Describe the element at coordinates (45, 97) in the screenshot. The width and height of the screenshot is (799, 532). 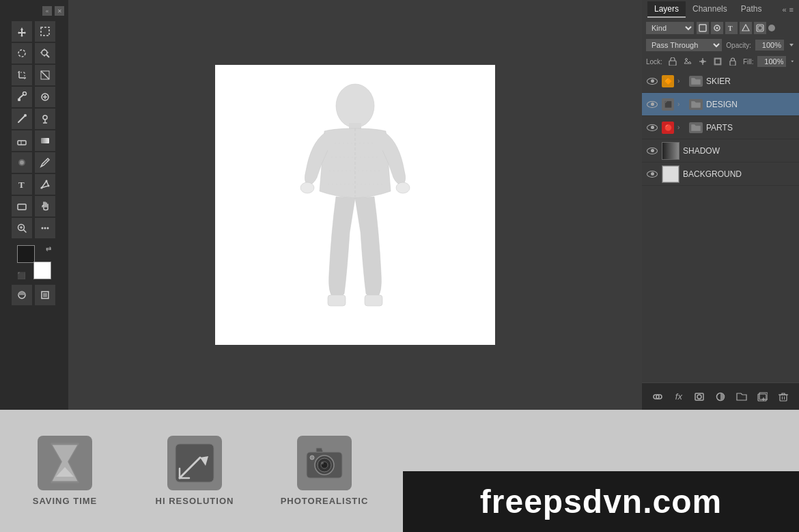
I see `healing-tool` at that location.